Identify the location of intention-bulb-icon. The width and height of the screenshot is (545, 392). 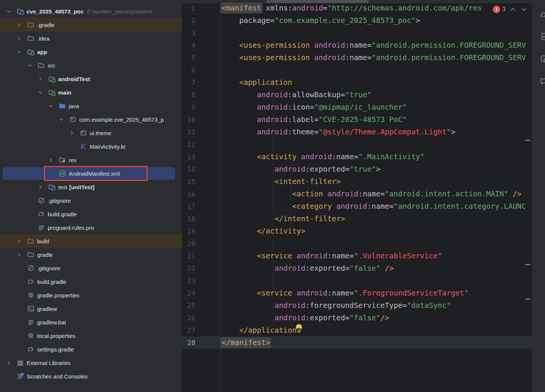
(299, 329).